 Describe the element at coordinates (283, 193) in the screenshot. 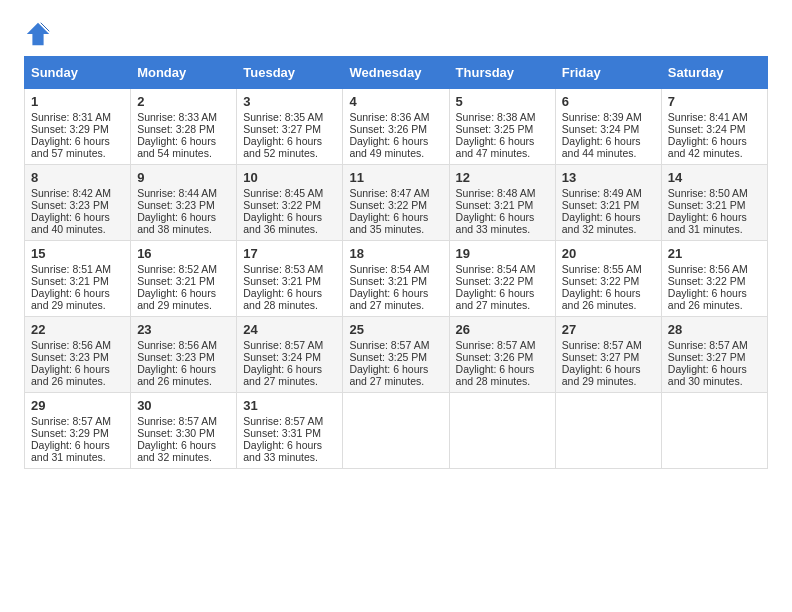

I see `sunrise-text: Sunrise: 8:45 AM` at that location.